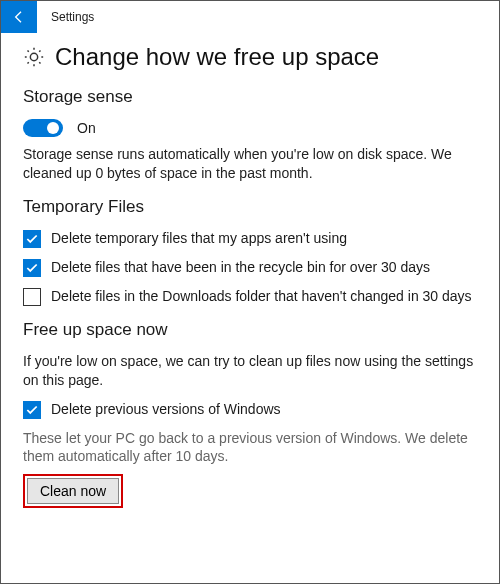  I want to click on temp-downloads-checkbox, so click(32, 297).